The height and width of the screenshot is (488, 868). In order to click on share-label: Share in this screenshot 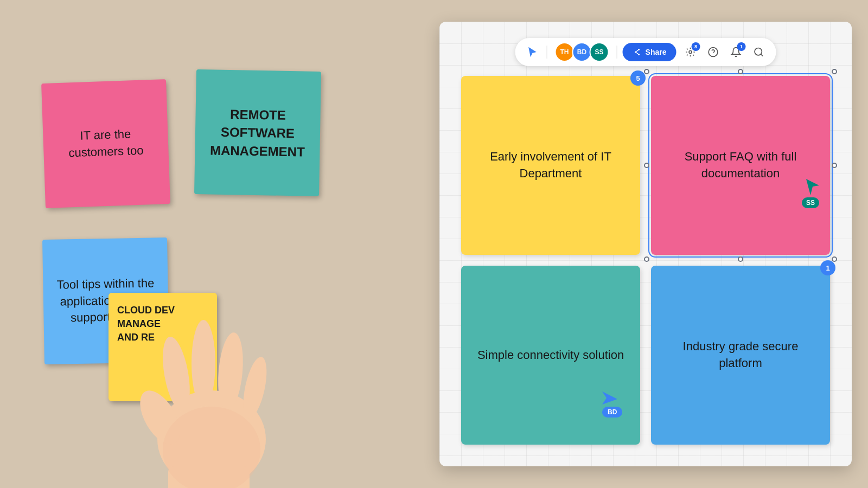, I will do `click(656, 52)`.